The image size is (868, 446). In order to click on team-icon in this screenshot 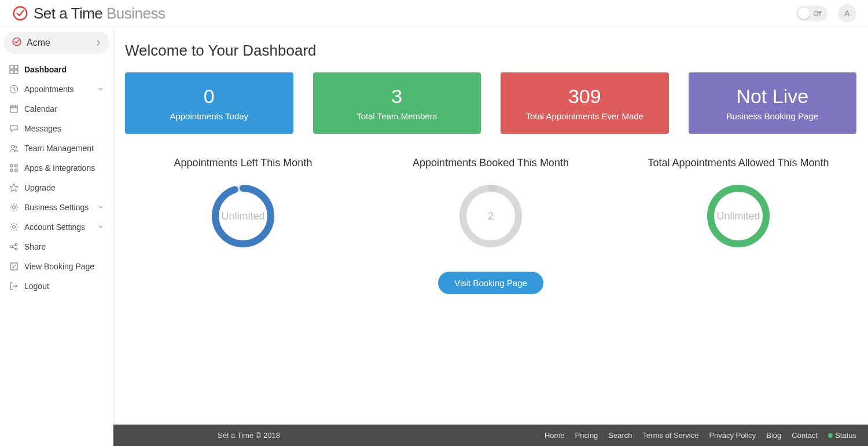, I will do `click(14, 148)`.